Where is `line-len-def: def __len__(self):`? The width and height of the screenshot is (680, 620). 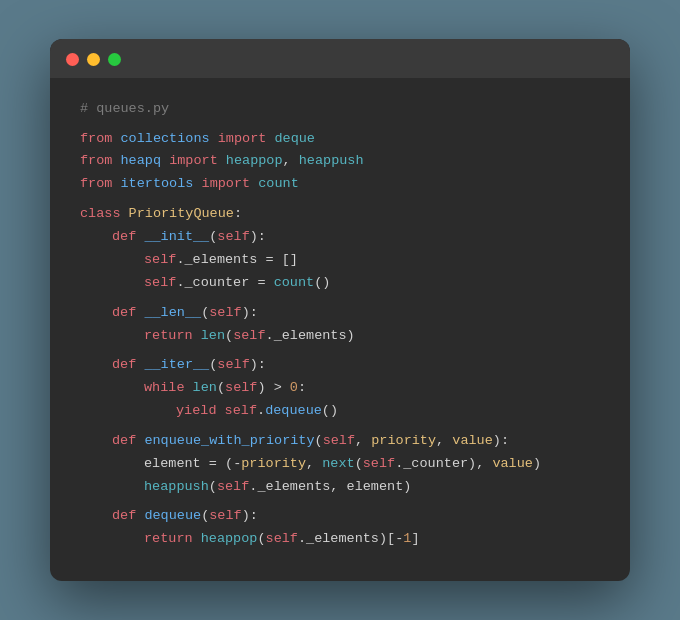 line-len-def: def __len__(self): is located at coordinates (340, 314).